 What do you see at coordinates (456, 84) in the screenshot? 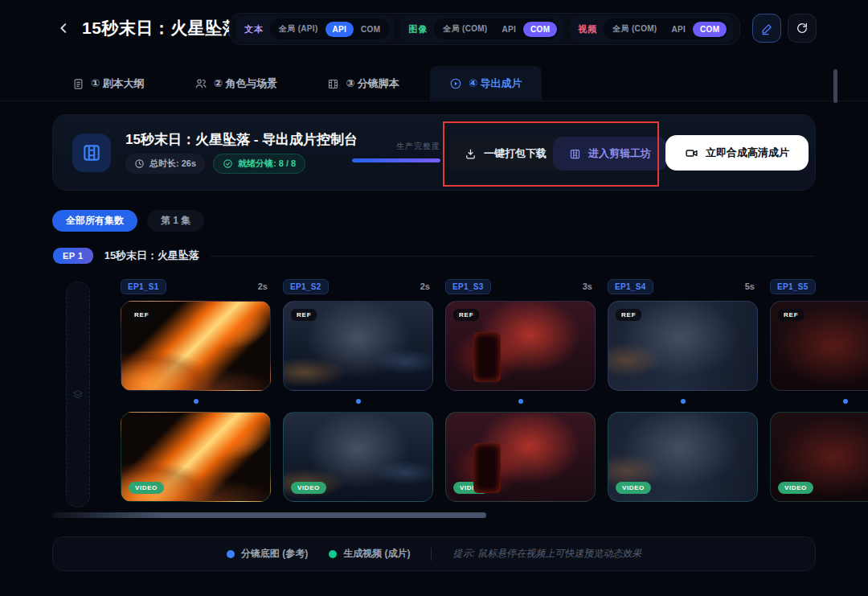
I see `play-circle-icon` at bounding box center [456, 84].